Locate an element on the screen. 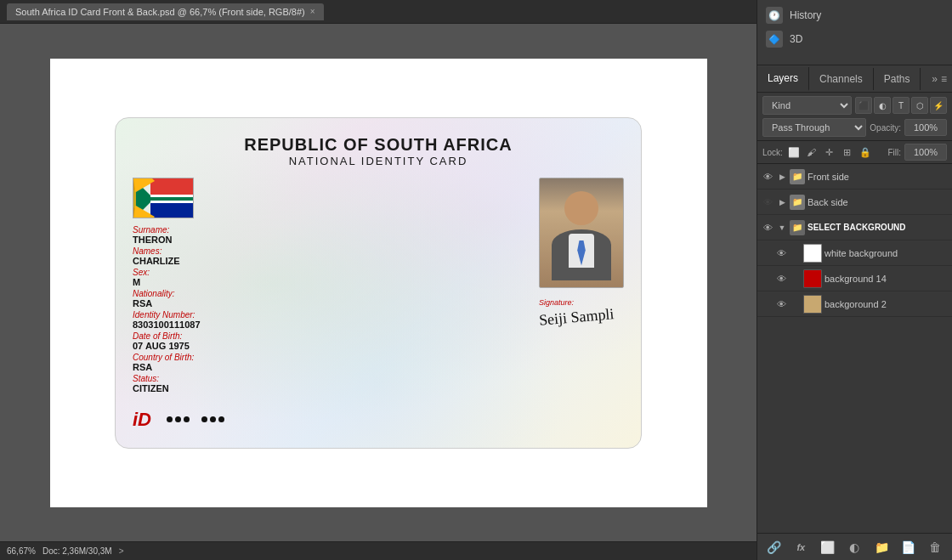  layer-eye-back-side: 👁 is located at coordinates (768, 202).